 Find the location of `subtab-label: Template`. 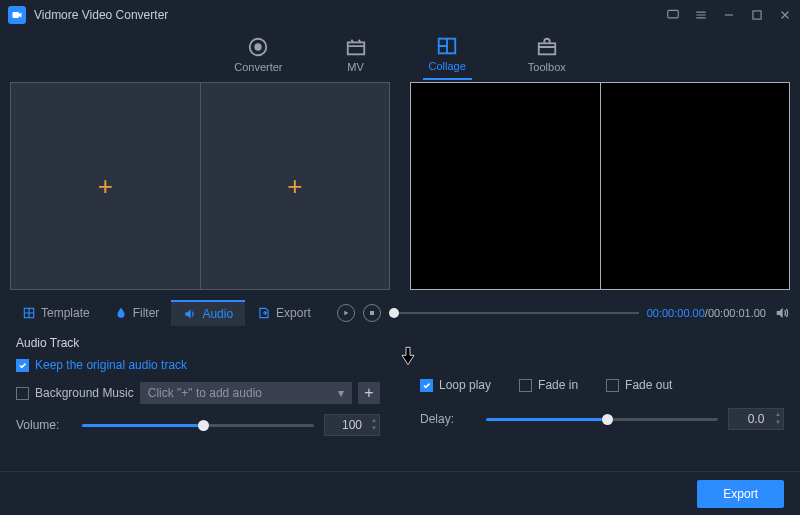

subtab-label: Template is located at coordinates (66, 313).